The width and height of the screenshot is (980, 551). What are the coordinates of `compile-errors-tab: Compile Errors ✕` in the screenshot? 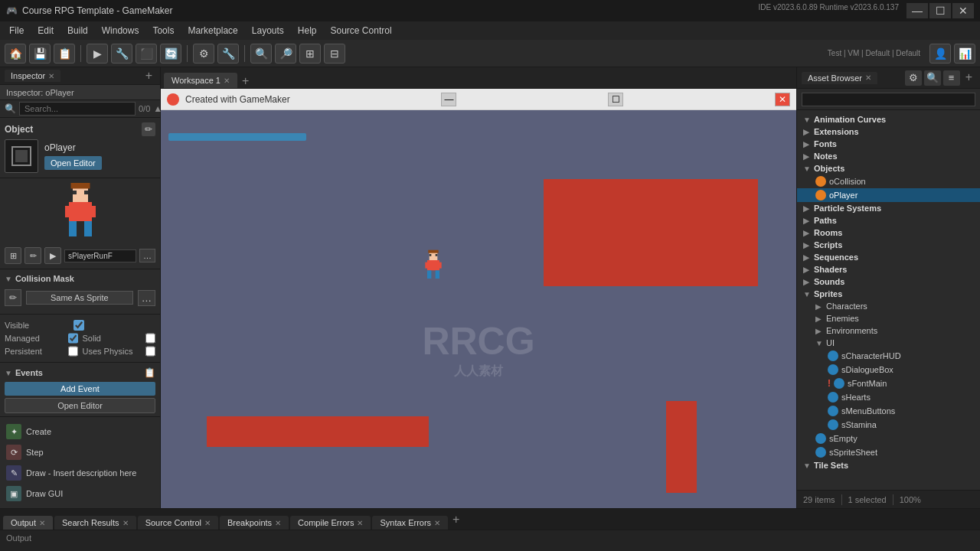 It's located at (331, 523).